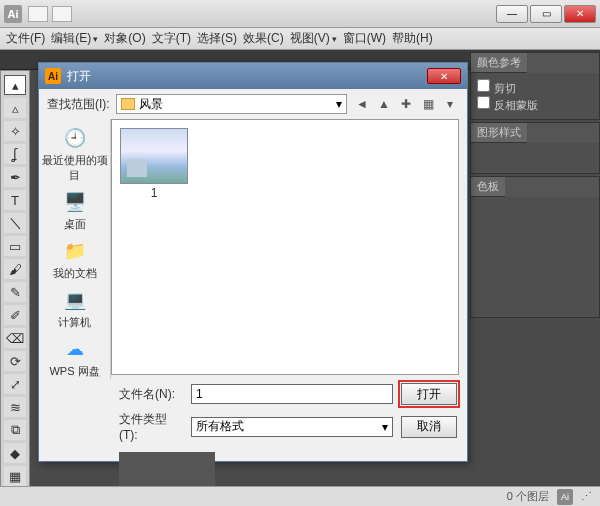  What do you see at coordinates (74, 154) in the screenshot?
I see `place-recent: 🕘 最近使用的项目` at bounding box center [74, 154].